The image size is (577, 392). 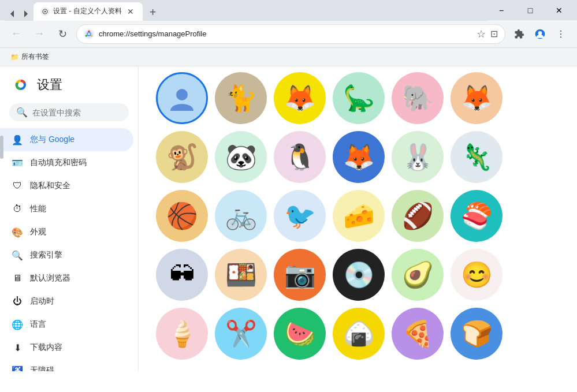 I want to click on sidebar-item-language: 🌐 语言, so click(x=67, y=324).